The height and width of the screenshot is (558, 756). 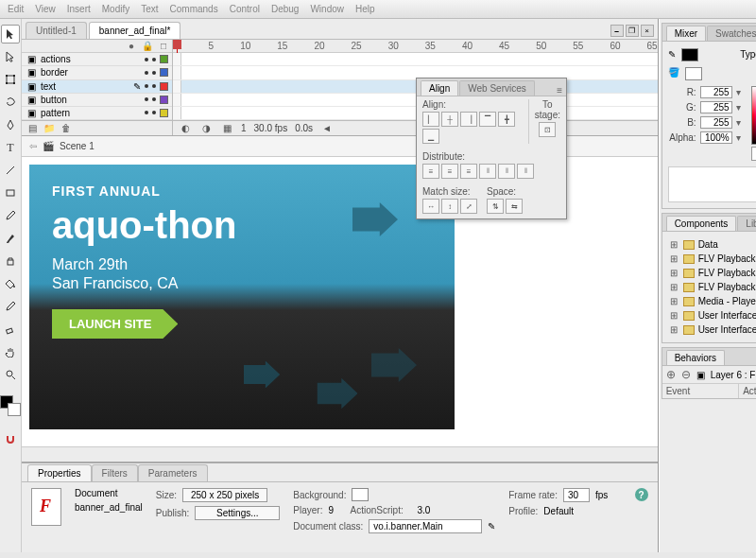 I want to click on frame-row, so click(x=416, y=60).